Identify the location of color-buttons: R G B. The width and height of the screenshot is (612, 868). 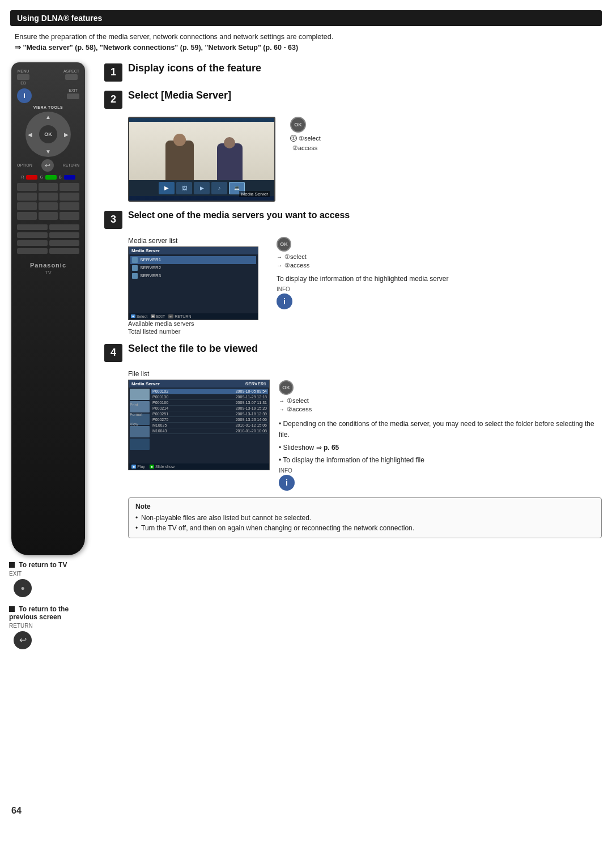
(48, 177).